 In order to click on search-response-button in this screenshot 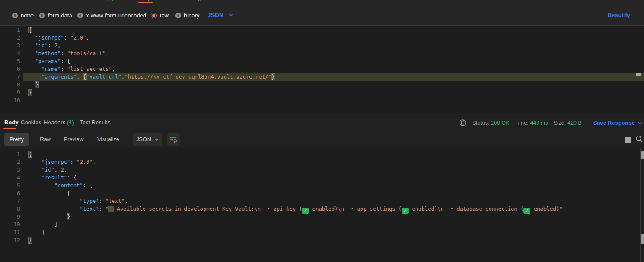, I will do `click(640, 139)`.